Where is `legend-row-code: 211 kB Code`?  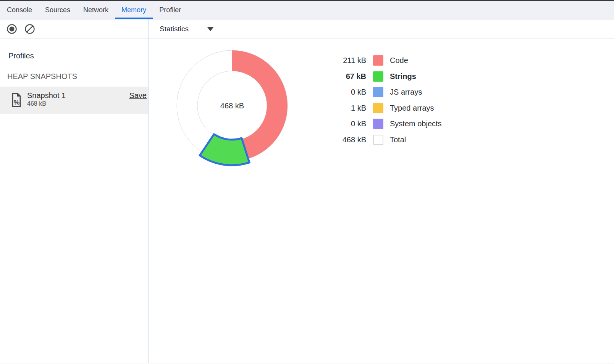 legend-row-code: 211 kB Code is located at coordinates (382, 61).